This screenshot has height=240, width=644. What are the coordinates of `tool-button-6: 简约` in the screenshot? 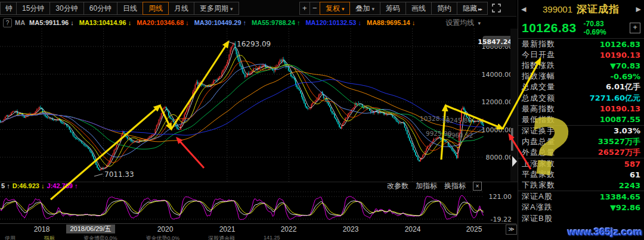 It's located at (445, 8).